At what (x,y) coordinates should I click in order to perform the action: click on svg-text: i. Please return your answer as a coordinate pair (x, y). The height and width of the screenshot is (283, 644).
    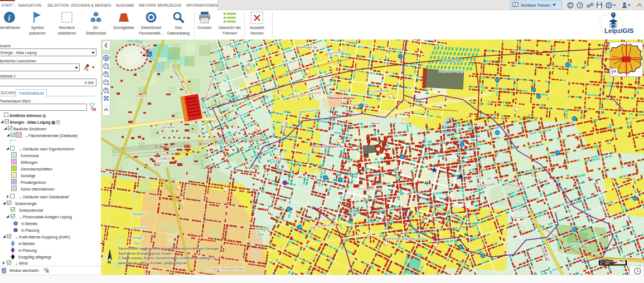
    Looking at the image, I should click on (9, 18).